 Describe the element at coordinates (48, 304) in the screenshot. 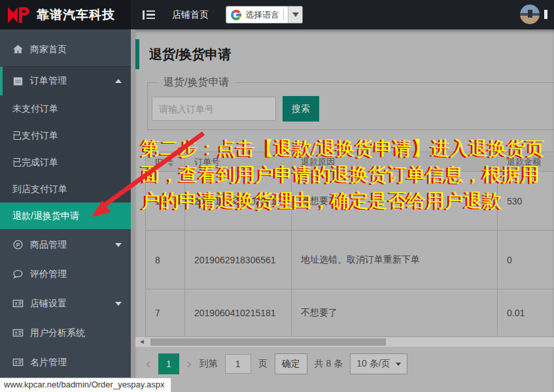

I see `sidebar-item-label: 店铺设置` at that location.